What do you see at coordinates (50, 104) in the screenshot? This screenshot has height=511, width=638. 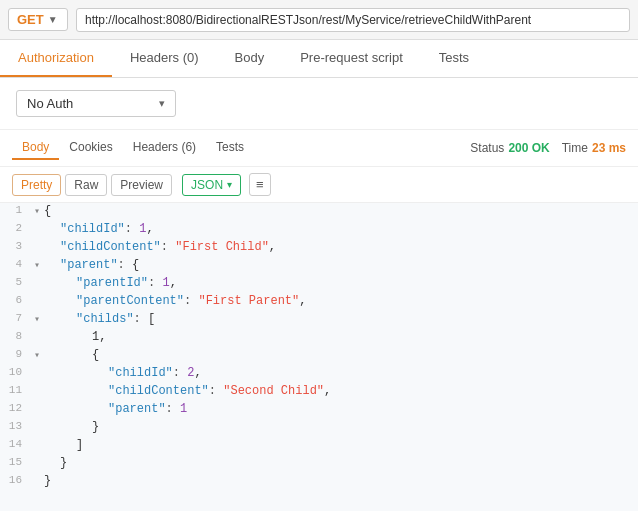 I see `auth-value: No Auth` at bounding box center [50, 104].